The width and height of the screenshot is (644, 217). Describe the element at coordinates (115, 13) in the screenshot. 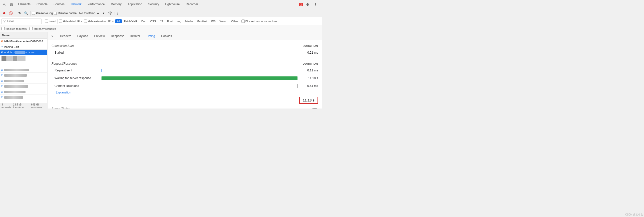

I see `upload-icon: ↑` at that location.